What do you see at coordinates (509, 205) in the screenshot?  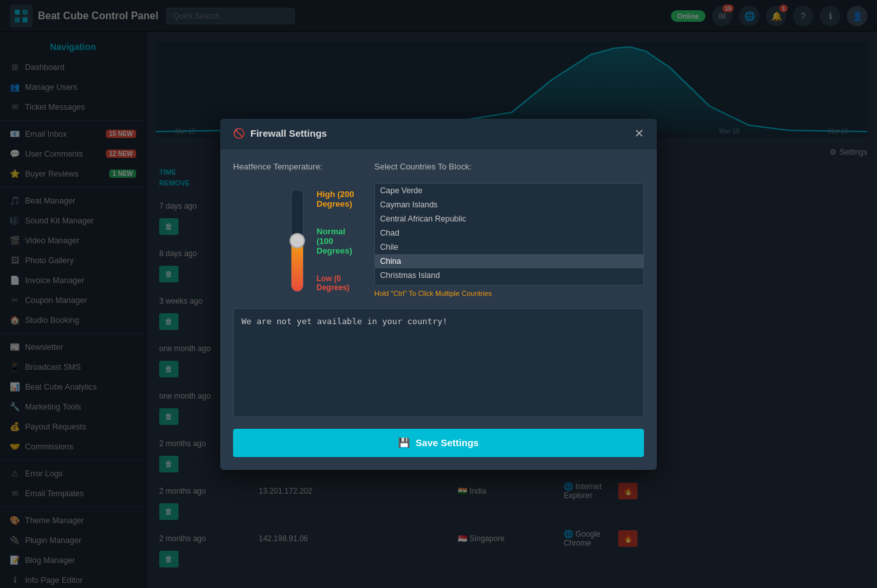 I see `country-item: Cayman Islands` at bounding box center [509, 205].